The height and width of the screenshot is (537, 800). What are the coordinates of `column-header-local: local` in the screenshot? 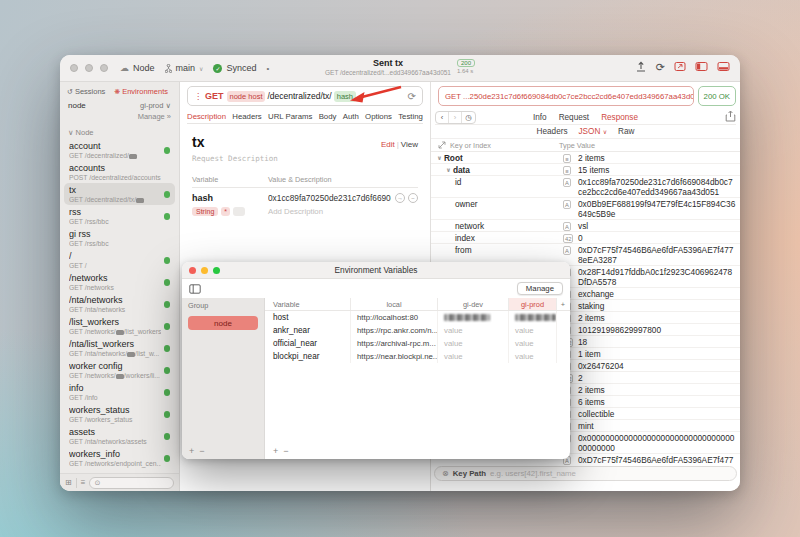 It's located at (394, 304).